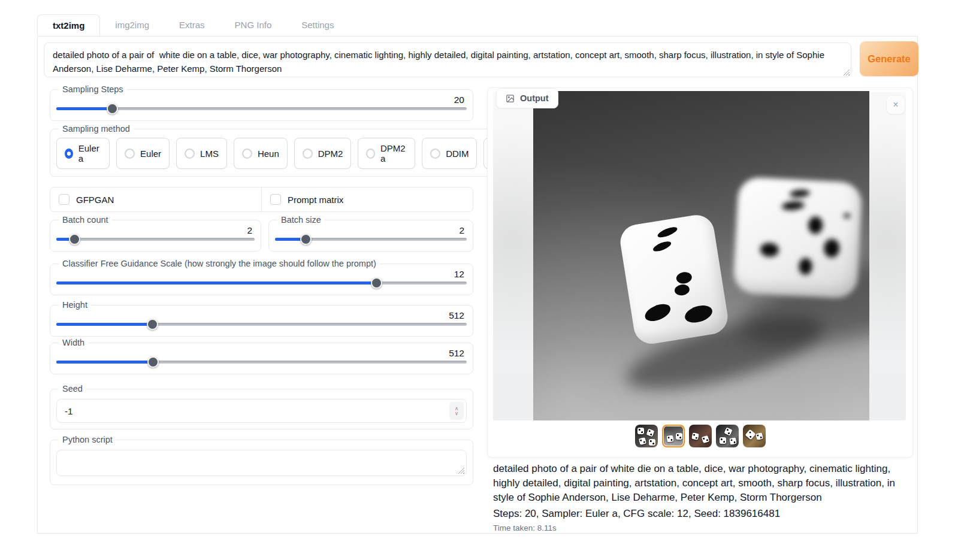  What do you see at coordinates (143, 153) in the screenshot?
I see `radio-euler: Euler` at bounding box center [143, 153].